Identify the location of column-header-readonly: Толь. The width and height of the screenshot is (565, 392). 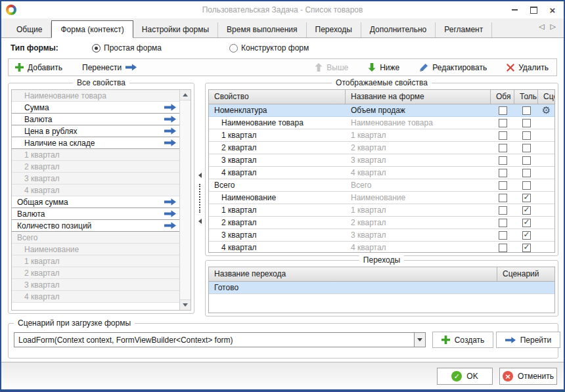
(526, 97).